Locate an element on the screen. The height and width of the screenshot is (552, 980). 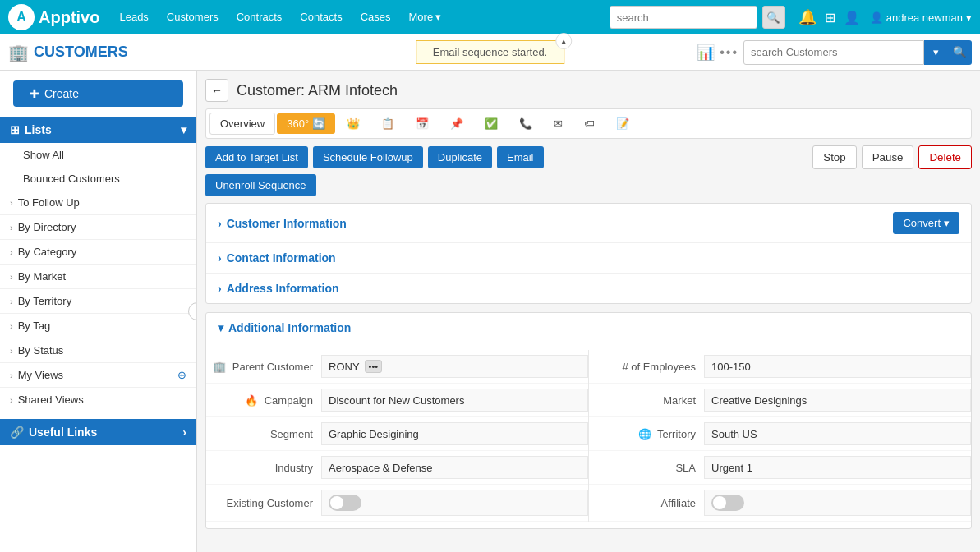
lists-header: ⊞ Lists ▾ is located at coordinates (99, 130).